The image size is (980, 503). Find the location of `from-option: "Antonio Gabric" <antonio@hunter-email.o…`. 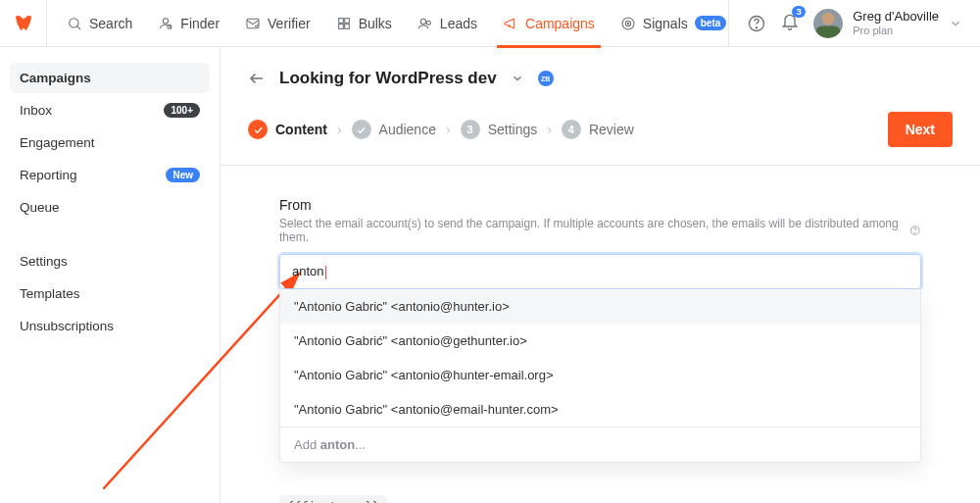

from-option: "Antonio Gabric" <antonio@hunter-email.o… is located at coordinates (600, 375).